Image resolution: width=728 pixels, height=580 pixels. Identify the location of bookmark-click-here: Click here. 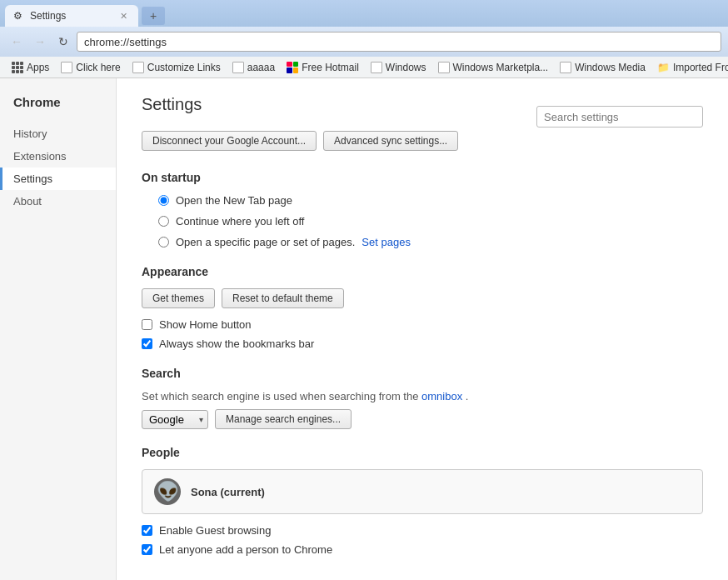
(90, 68).